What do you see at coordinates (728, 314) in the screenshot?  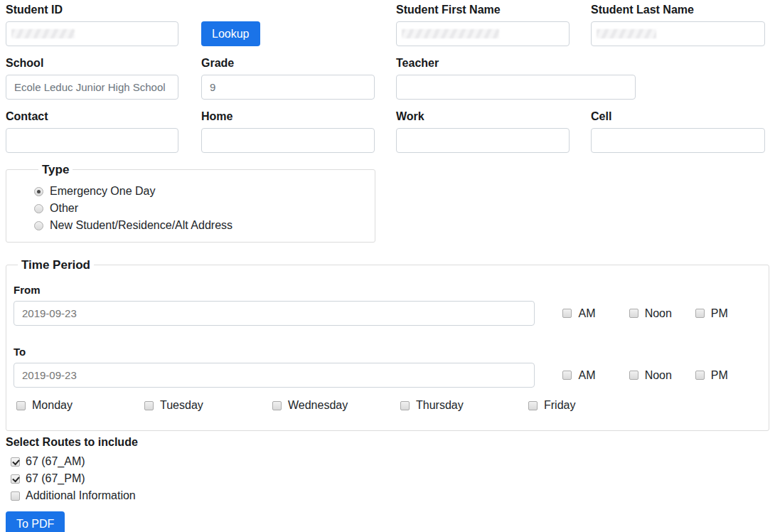 I see `from-pm-item: PM` at bounding box center [728, 314].